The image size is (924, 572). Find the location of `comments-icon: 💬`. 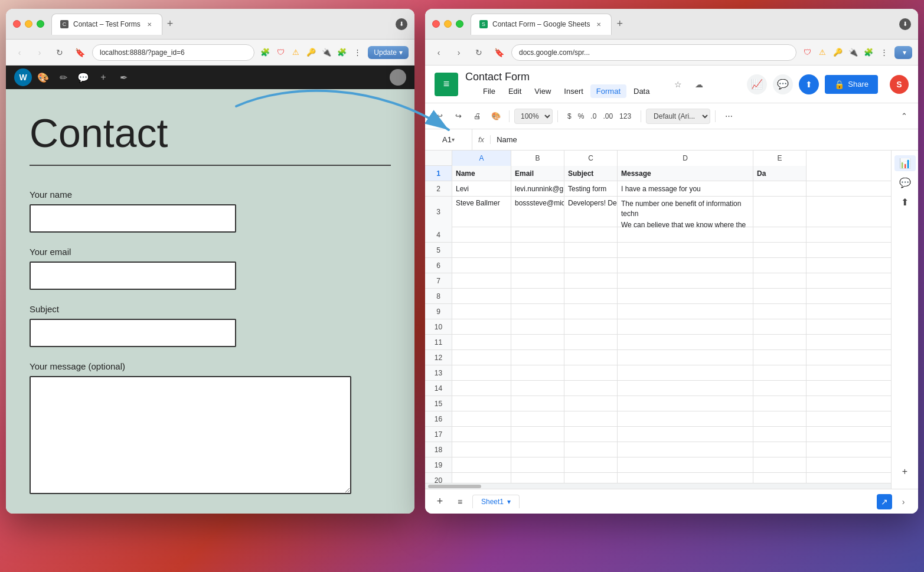

comments-icon: 💬 is located at coordinates (83, 77).